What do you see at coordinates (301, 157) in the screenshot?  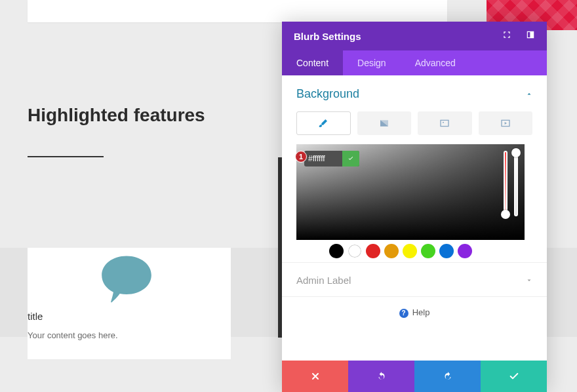 I see `annotation-badge-1: 1` at bounding box center [301, 157].